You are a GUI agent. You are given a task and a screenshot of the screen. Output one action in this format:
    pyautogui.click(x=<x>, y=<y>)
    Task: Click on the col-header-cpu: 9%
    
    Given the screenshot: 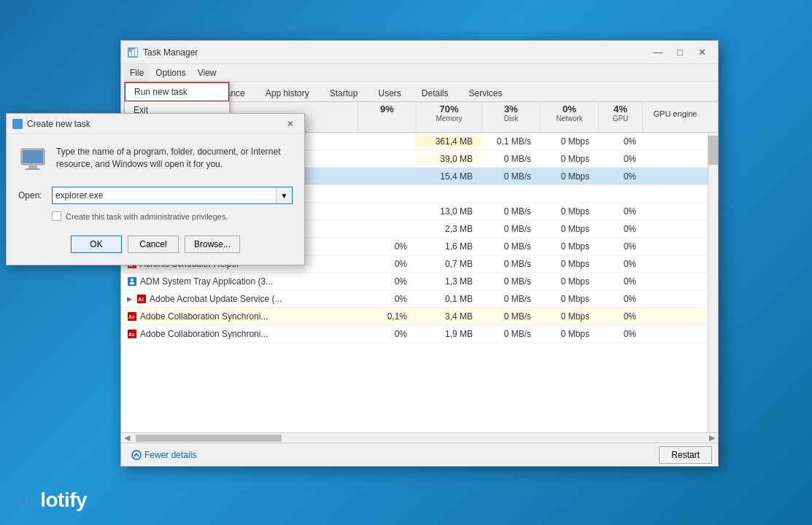 What is the action you would take?
    pyautogui.click(x=387, y=117)
    